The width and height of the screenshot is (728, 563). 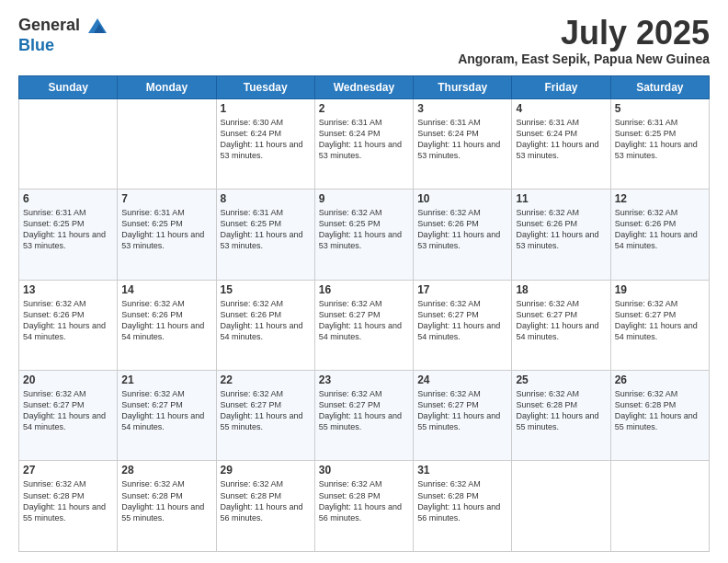 I want to click on calendar-cell: 31Sunrise: 6:32 AMSunset: 6:28 PMDayligh…, so click(x=463, y=506).